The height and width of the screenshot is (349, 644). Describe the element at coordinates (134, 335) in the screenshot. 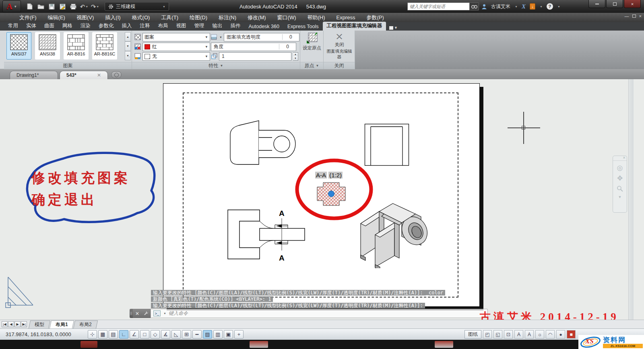

I see `polar-tracking-toggle: ∠` at that location.